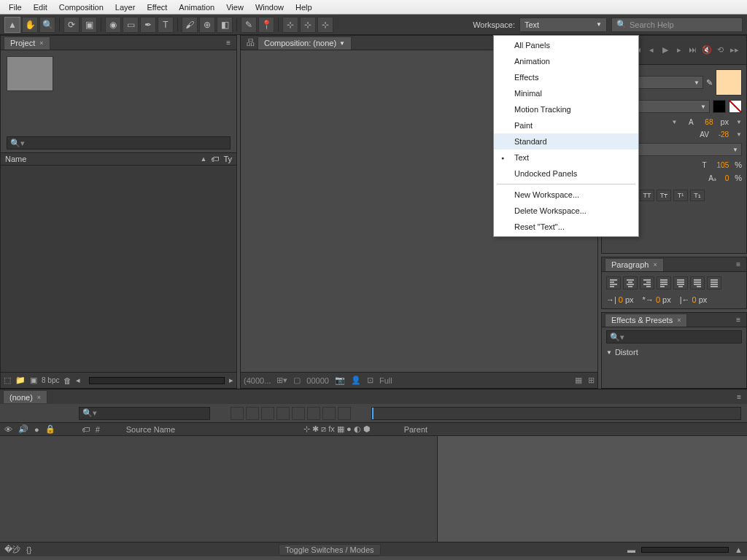 The width and height of the screenshot is (747, 560). I want to click on ws-new-workspace: New Workspace..., so click(566, 195).